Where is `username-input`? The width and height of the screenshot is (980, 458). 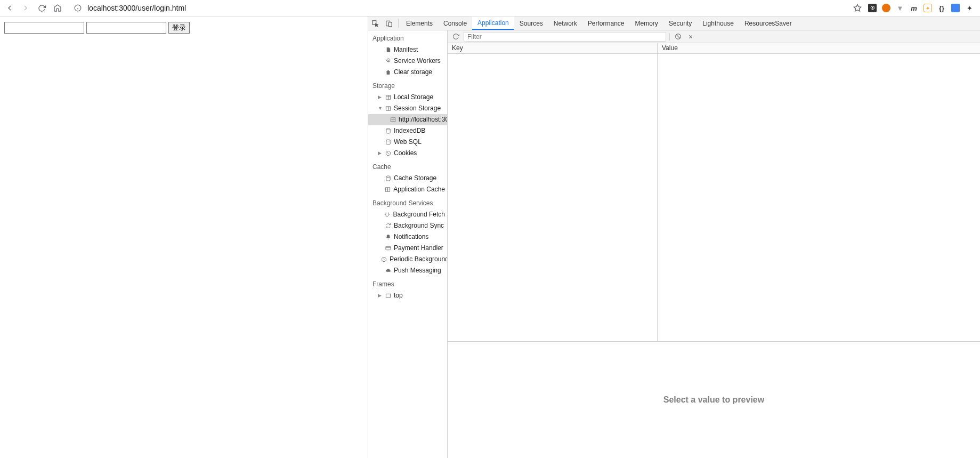 username-input is located at coordinates (44, 28).